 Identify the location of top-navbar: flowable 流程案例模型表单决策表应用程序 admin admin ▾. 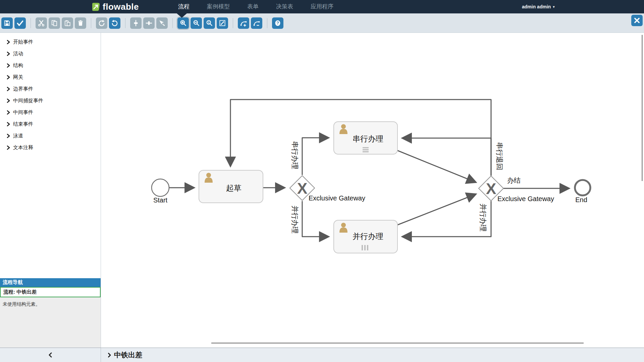
(322, 7).